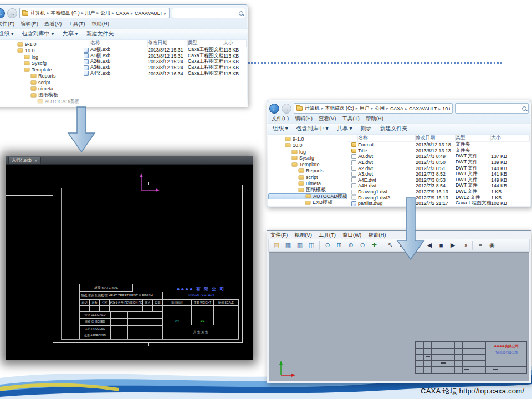  Describe the element at coordinates (24, 161) in the screenshot. I see `tab-a4-exb: A4竖.exb ×` at that location.